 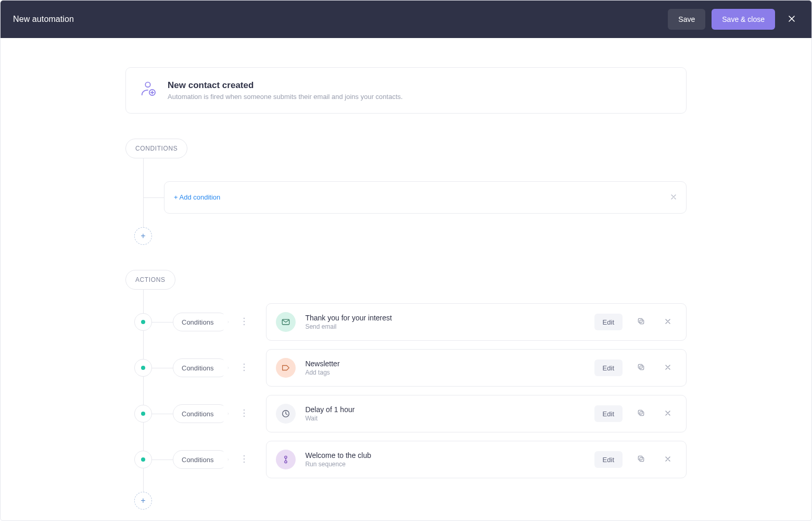 I want to click on contact-created-icon, so click(x=148, y=90).